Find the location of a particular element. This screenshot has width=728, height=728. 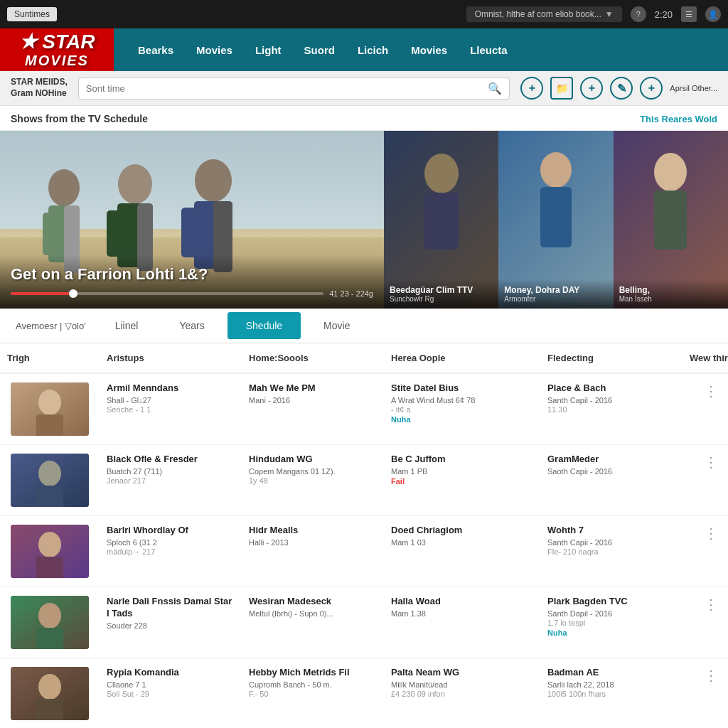

sub-header-actions: + 📁 + ✎ + Aprsil Other... is located at coordinates (619, 88).